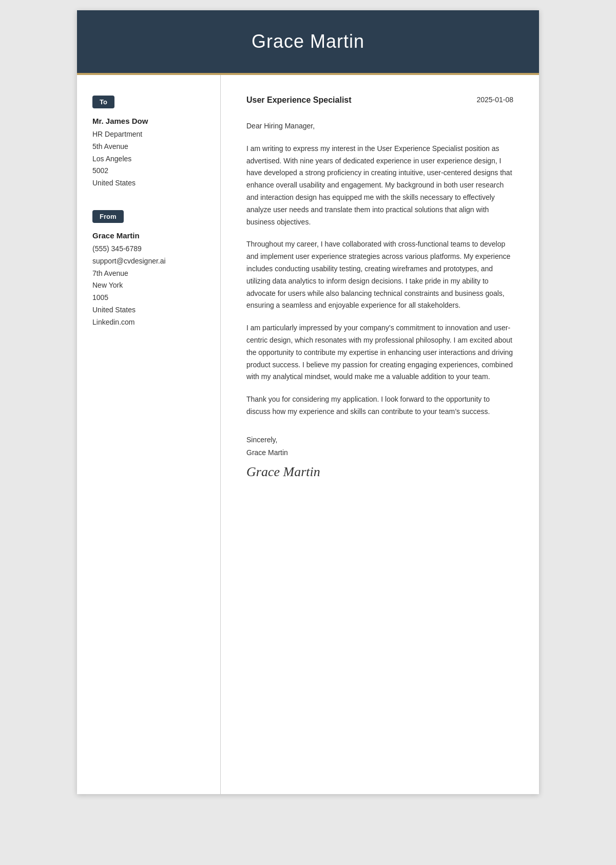 The height and width of the screenshot is (865, 616). I want to click on paragraph-3: I am particularly impressed by your comp…, so click(380, 352).